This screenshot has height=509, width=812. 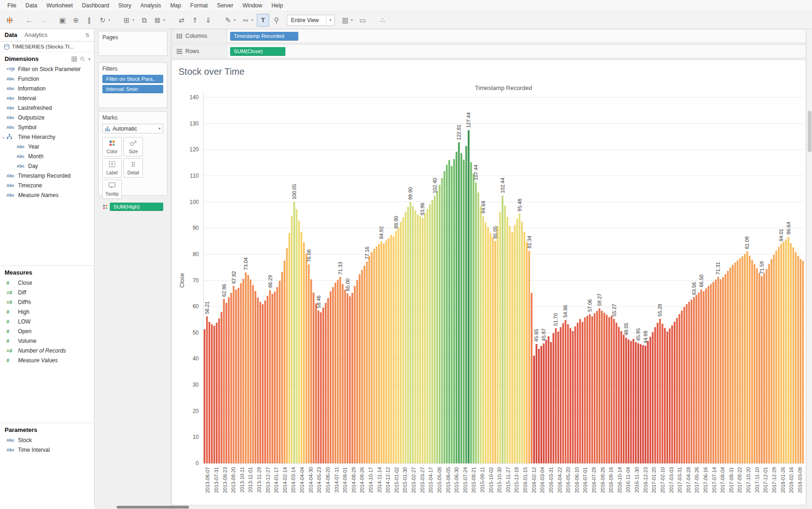 What do you see at coordinates (47, 331) in the screenshot?
I see `measure-open: #Open` at bounding box center [47, 331].